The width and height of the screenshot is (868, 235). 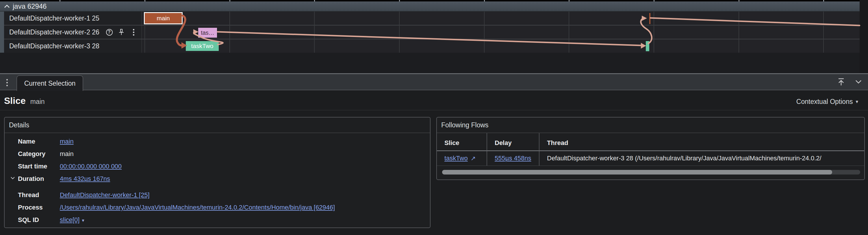 I want to click on track-row-worker-2: DefaultDispatcher-worker-2 26 ?, so click(x=432, y=32).